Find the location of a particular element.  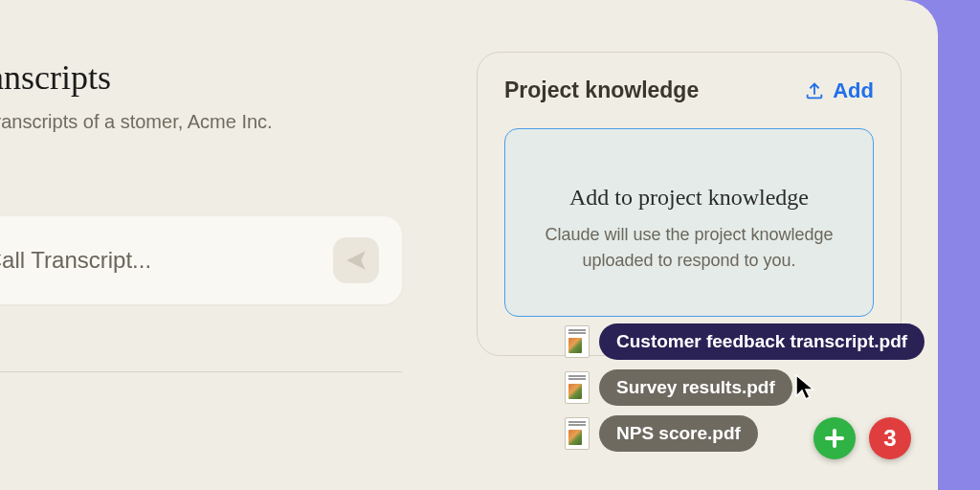

plus-icon is located at coordinates (835, 438).